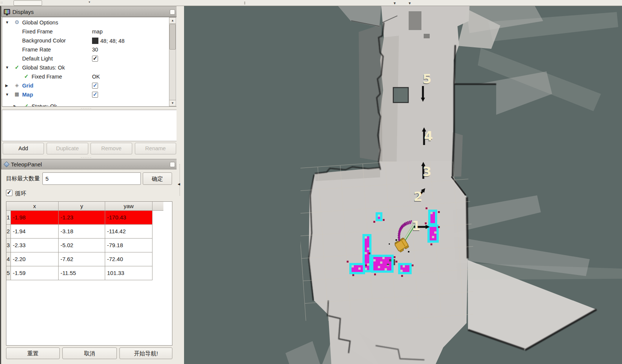  Describe the element at coordinates (311, 3) in the screenshot. I see `toolbar: ∷ ▾ ▾ ▾` at that location.